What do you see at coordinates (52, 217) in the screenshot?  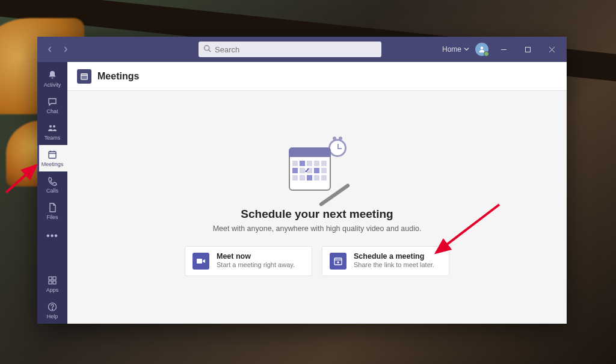 I see `sidebar-item-label: Files` at bounding box center [52, 217].